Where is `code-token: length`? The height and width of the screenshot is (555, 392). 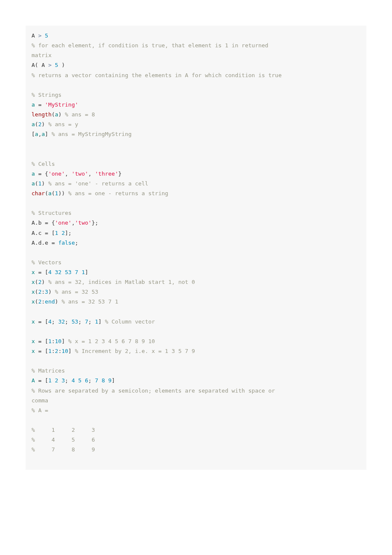
code-token: length is located at coordinates (42, 114).